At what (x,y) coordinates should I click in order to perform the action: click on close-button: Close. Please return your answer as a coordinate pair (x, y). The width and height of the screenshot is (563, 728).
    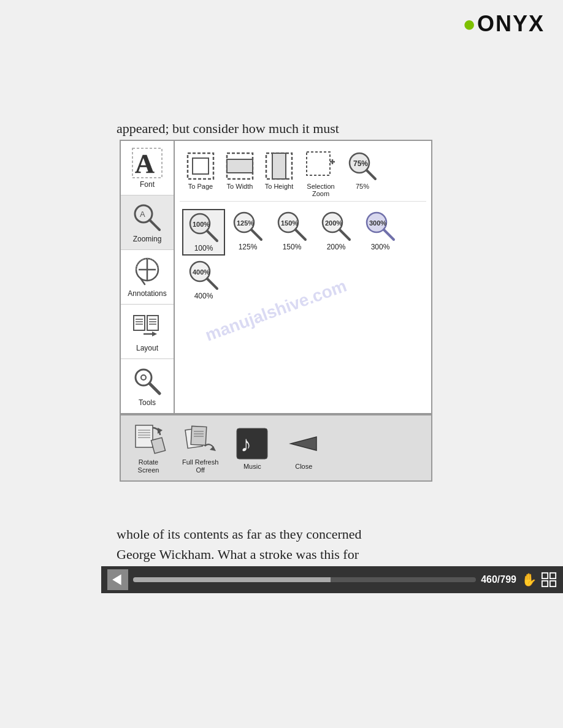
    Looking at the image, I should click on (304, 449).